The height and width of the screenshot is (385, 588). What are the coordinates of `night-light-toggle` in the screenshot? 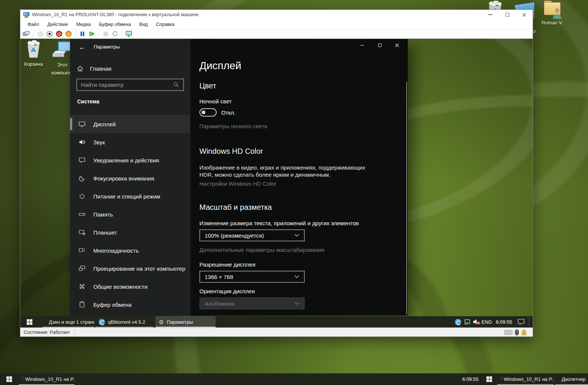 It's located at (208, 112).